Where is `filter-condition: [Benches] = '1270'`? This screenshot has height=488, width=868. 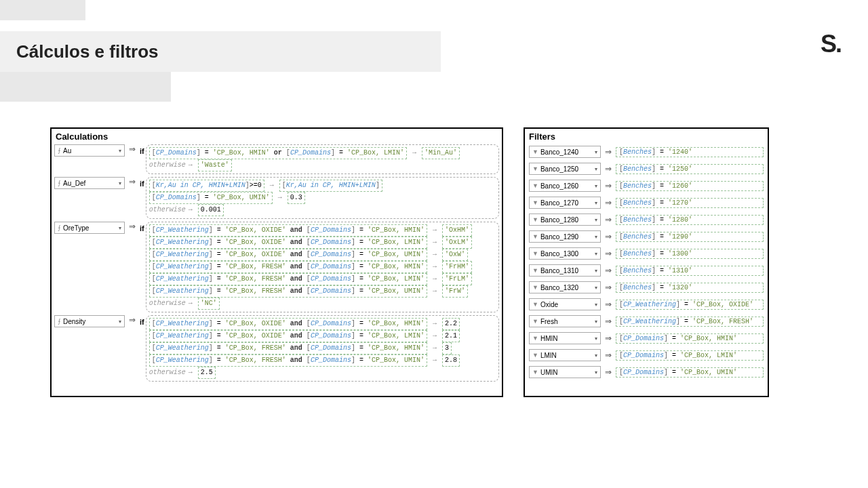
filter-condition: [Benches] = '1270' is located at coordinates (690, 203).